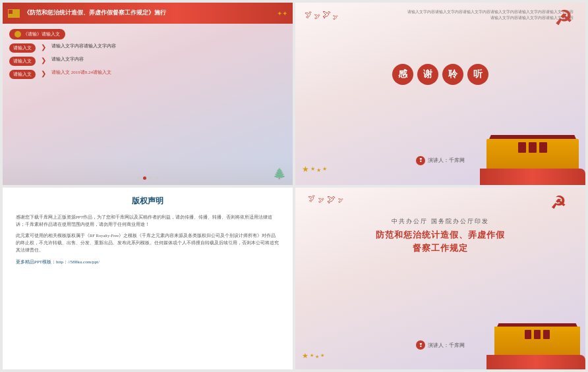 Image resolution: width=588 pixels, height=372 pixels. I want to click on slide4-title-line2: 督察工作规定, so click(440, 249).